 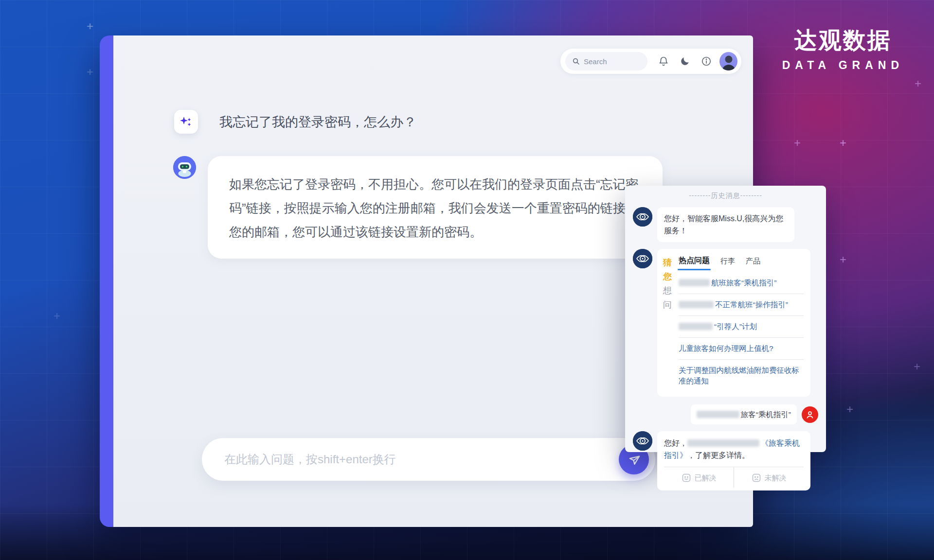 What do you see at coordinates (744, 414) in the screenshot?
I see `overlay-user-query: 旅客“乘机指引”` at bounding box center [744, 414].